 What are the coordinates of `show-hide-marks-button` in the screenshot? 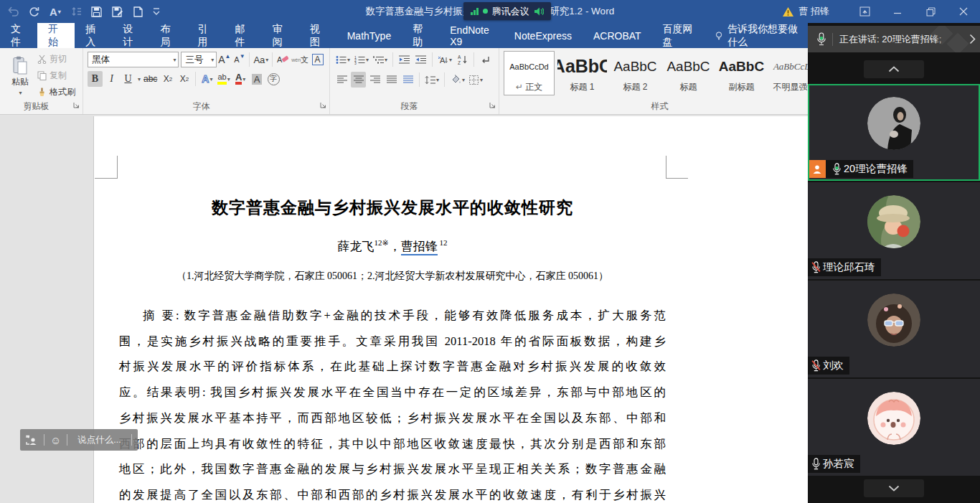 It's located at (485, 60).